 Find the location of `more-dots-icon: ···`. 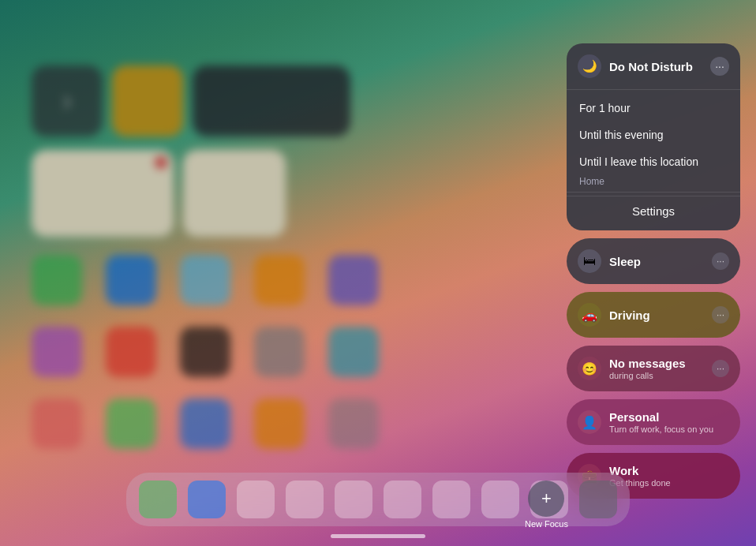

more-dots-icon: ··· is located at coordinates (720, 66).